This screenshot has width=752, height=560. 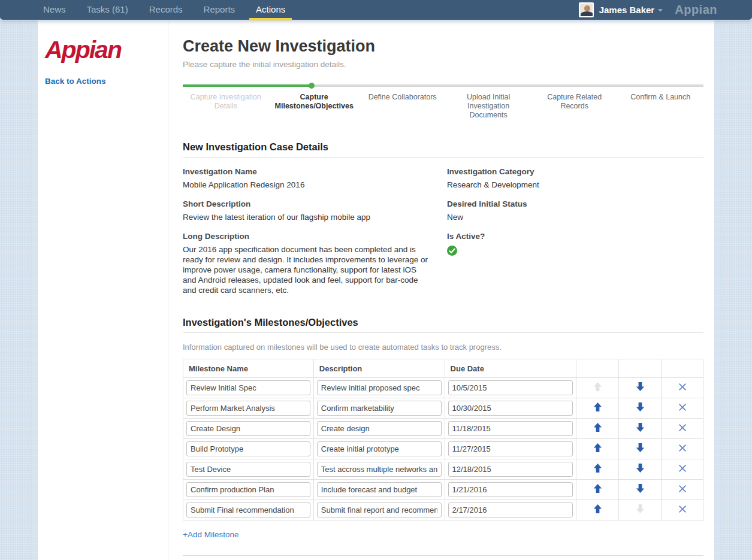 I want to click on appian-brand-logo: Appian, so click(x=696, y=10).